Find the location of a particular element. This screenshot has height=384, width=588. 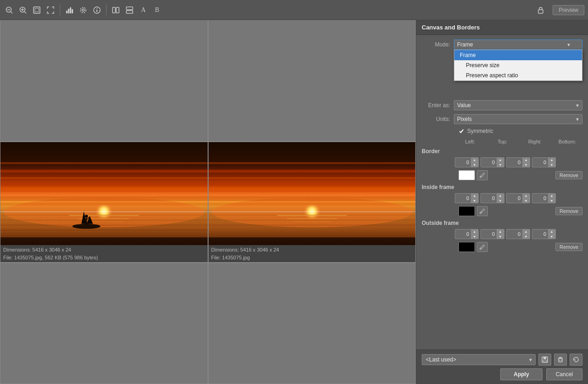

border-top-input is located at coordinates (489, 162).